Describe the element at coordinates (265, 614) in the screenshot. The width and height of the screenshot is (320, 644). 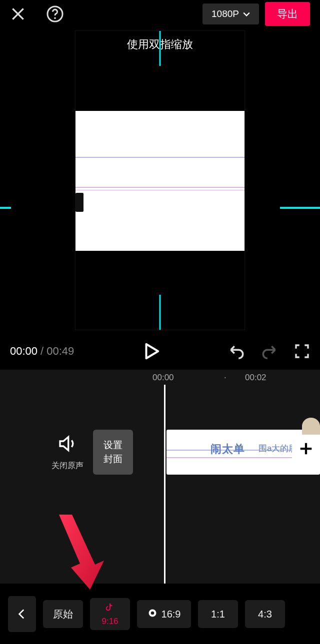
I see `ratio-4-3: 4:3` at that location.